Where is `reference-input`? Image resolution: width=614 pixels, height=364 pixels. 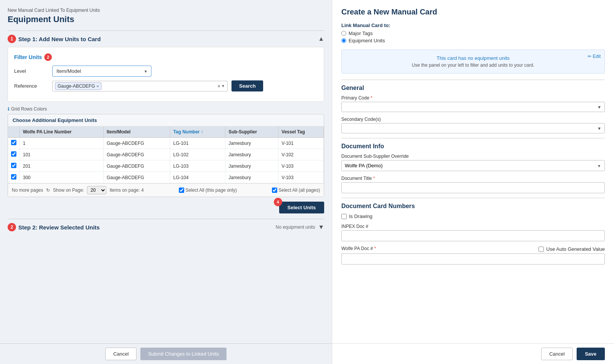
reference-input is located at coordinates (159, 86).